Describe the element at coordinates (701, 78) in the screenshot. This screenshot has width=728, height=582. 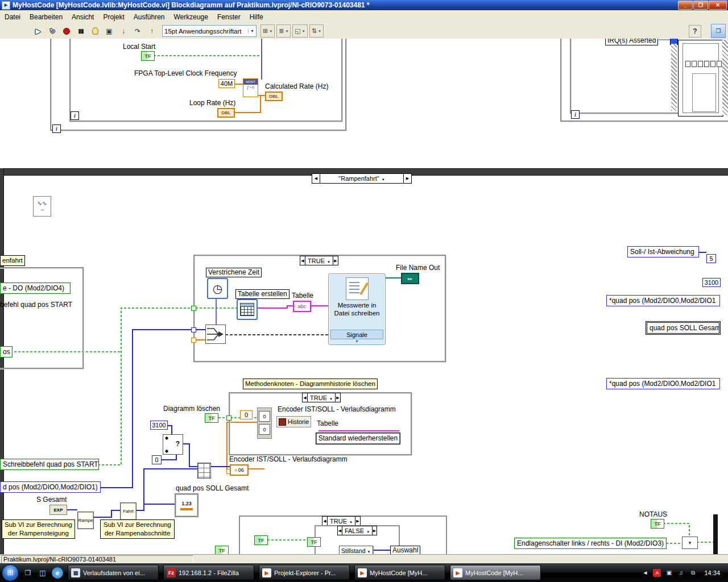
I see `array-constant` at that location.